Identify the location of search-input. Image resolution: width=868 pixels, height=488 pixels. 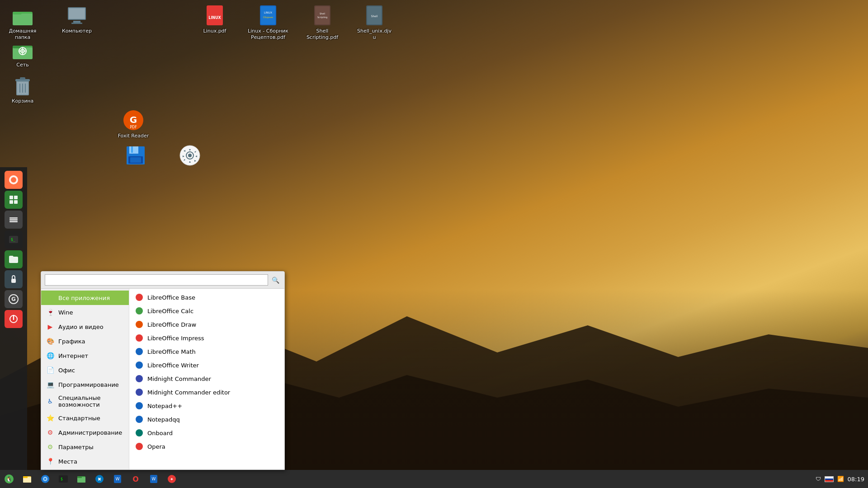
(156, 280).